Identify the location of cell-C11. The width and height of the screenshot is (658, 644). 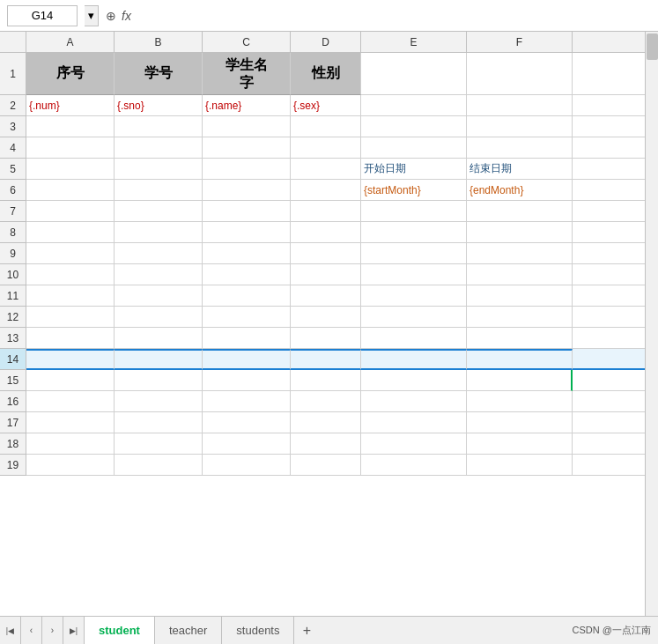
(247, 296).